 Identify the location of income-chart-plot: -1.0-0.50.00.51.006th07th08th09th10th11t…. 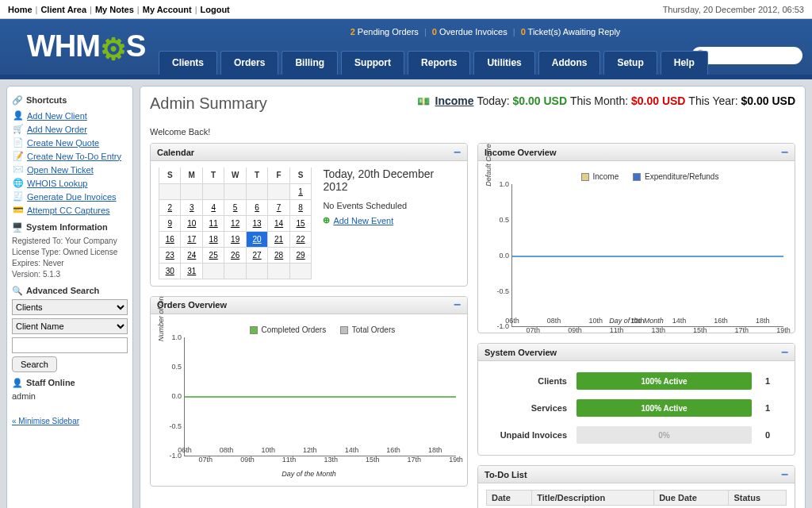
(647, 256).